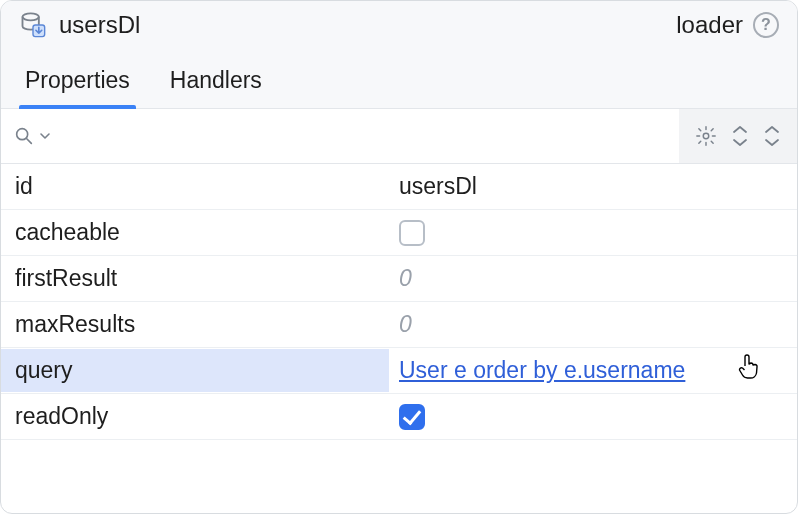  What do you see at coordinates (772, 136) in the screenshot?
I see `expand-all-icon` at bounding box center [772, 136].